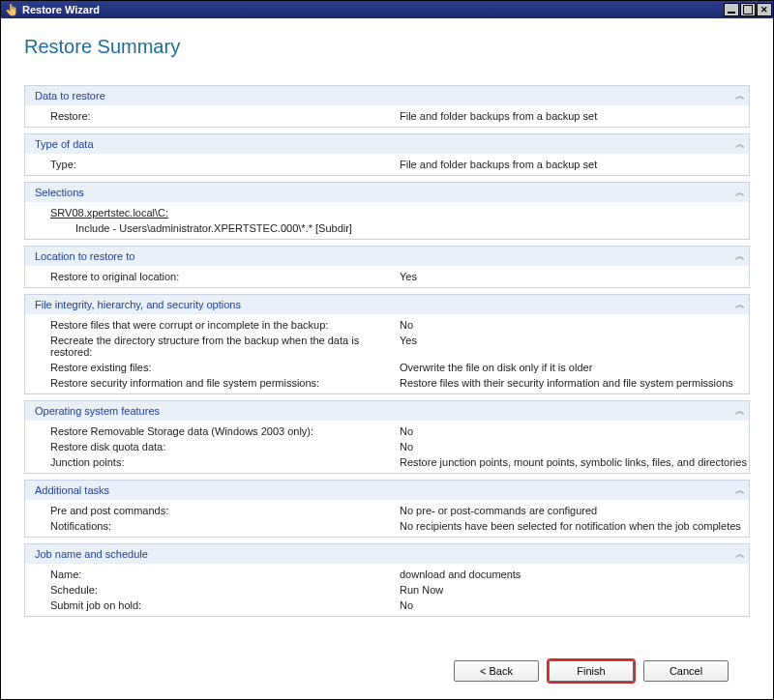  I want to click on section-os-features: Operating system features ︽ Restore Remo…, so click(387, 437).